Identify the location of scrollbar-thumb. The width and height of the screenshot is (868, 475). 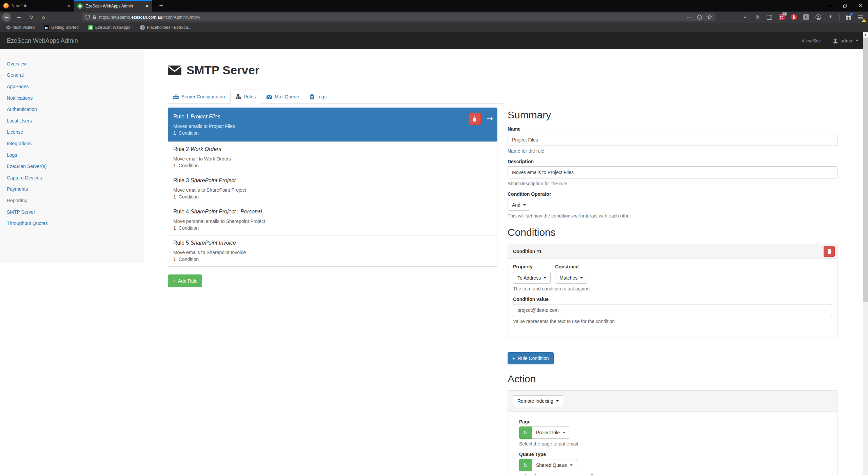
(865, 170).